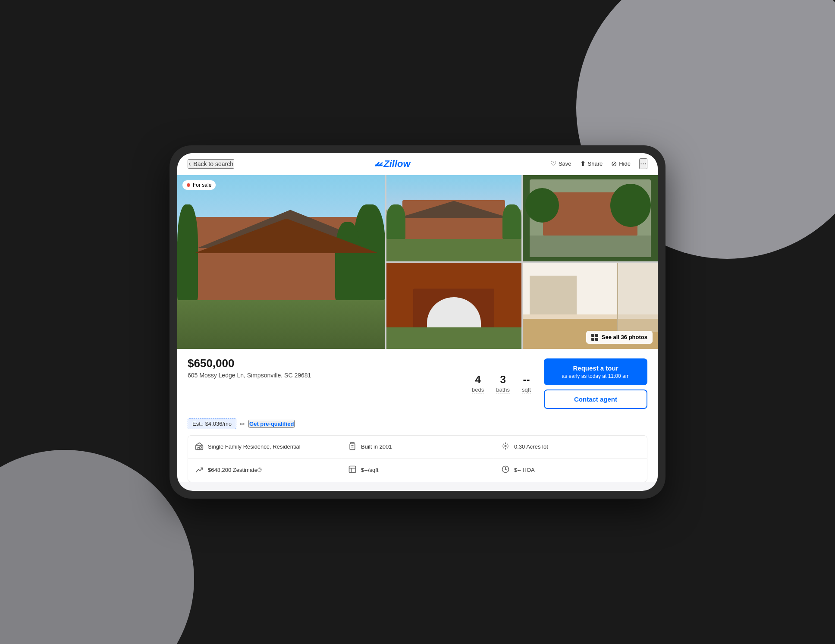 The image size is (835, 644). What do you see at coordinates (199, 470) in the screenshot?
I see `zestimate-icon` at bounding box center [199, 470].